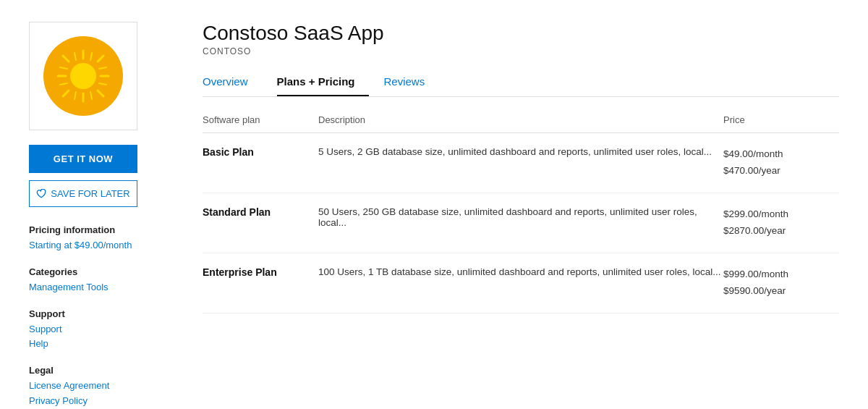 This screenshot has width=868, height=409. What do you see at coordinates (229, 152) in the screenshot?
I see `plan-name-basic: Basic Plan` at bounding box center [229, 152].